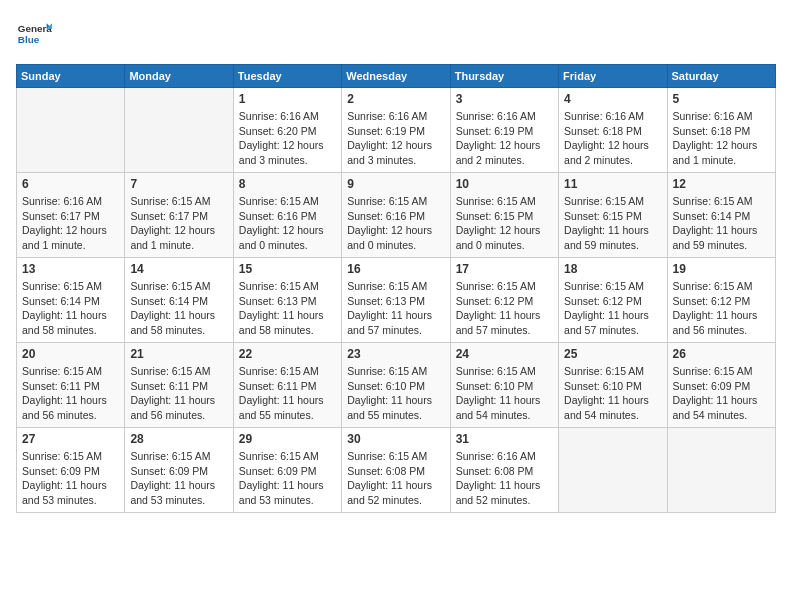 This screenshot has width=792, height=612. I want to click on weekday-header-wednesday: Wednesday, so click(396, 76).